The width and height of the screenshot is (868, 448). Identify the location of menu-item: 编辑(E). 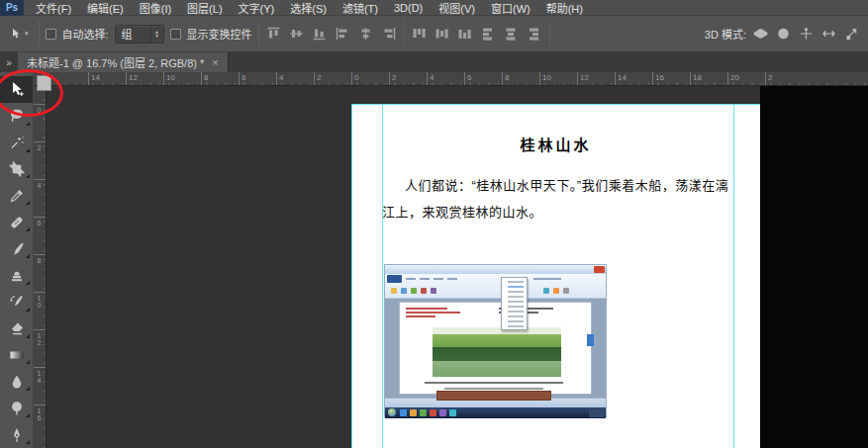
(105, 8).